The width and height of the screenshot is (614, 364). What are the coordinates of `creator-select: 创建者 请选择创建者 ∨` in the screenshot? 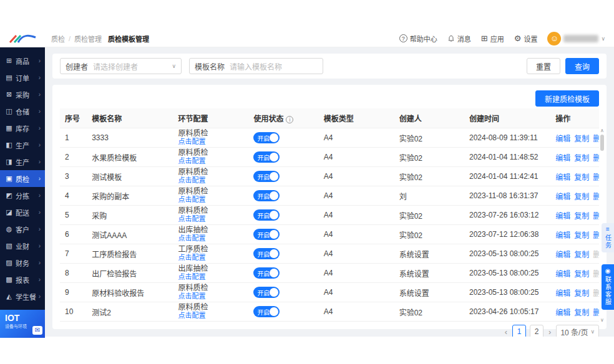 It's located at (121, 66).